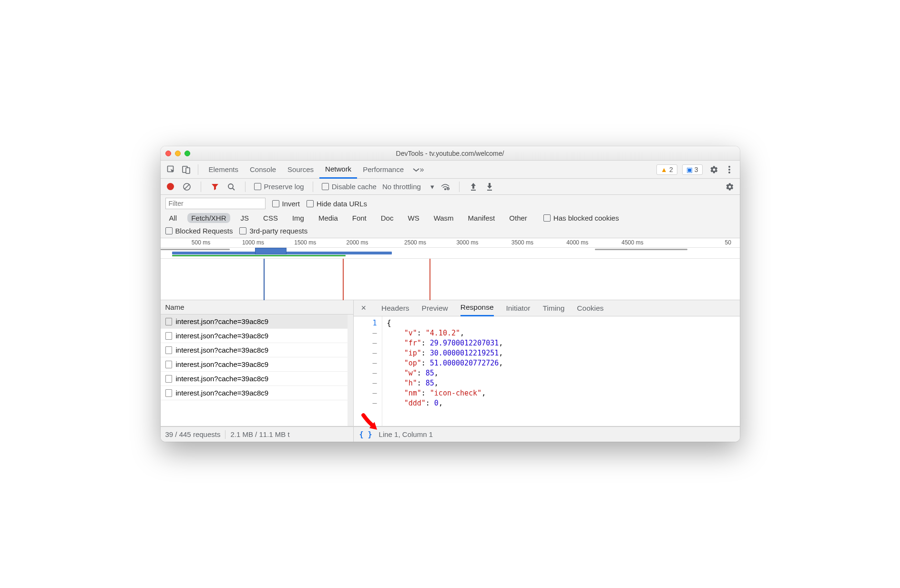 The width and height of the screenshot is (900, 588). Describe the element at coordinates (689, 170) in the screenshot. I see `message-icon: ▣` at that location.